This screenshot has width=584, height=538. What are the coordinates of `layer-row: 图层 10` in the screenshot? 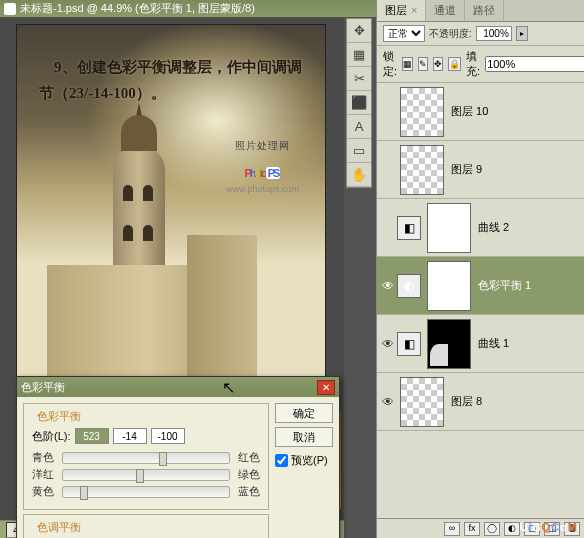 It's located at (480, 112).